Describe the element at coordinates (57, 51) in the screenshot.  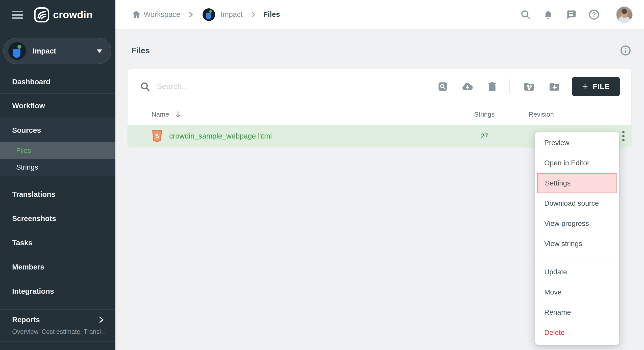
I see `project-selector: Impact` at that location.